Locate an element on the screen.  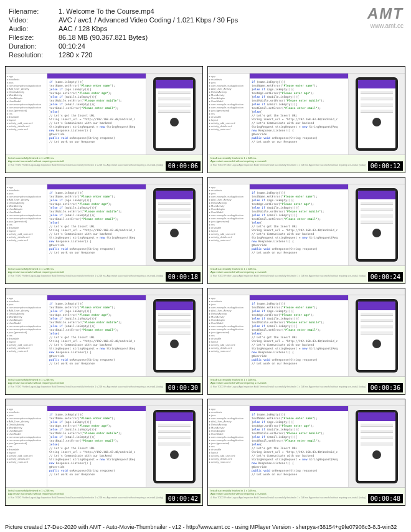
video-label: Video: is located at coordinates (34, 20).